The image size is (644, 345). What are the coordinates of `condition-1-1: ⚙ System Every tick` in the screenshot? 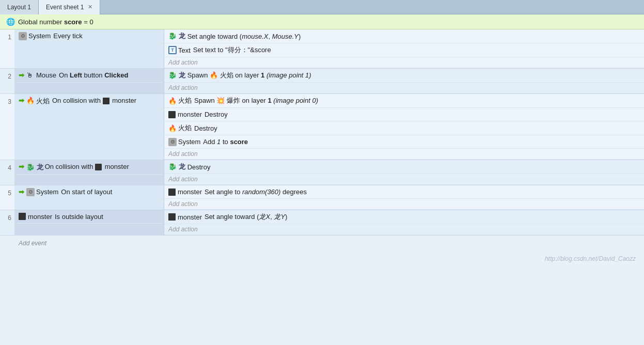 It's located at (89, 36).